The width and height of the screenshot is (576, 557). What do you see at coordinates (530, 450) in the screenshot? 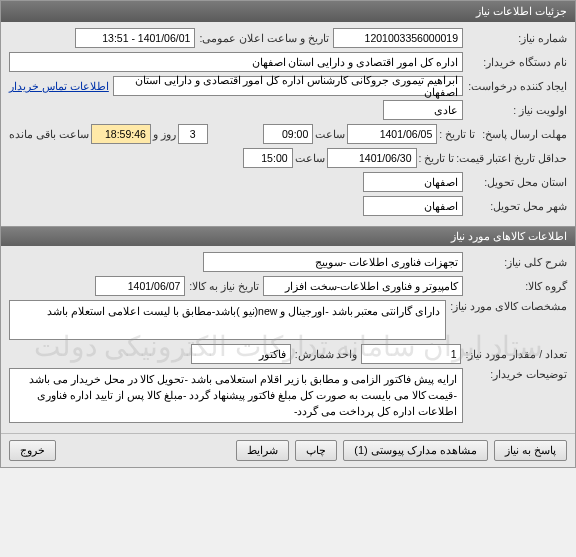
I see `respond-button: پاسخ به نیاز` at bounding box center [530, 450].